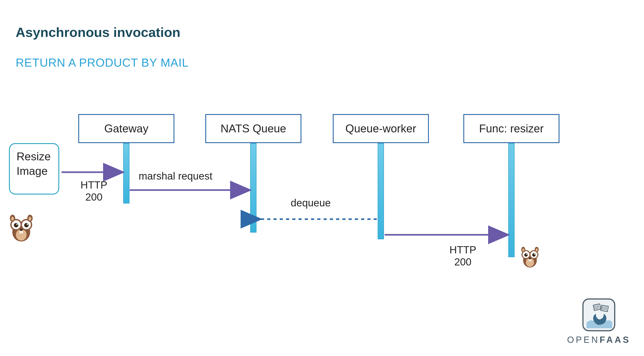 The width and height of the screenshot is (644, 356). What do you see at coordinates (94, 191) in the screenshot?
I see `msg-http200-a: HTTP 200` at bounding box center [94, 191].